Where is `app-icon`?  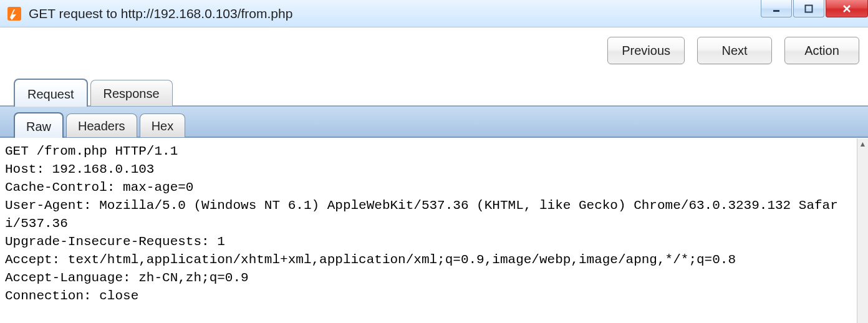
app-icon is located at coordinates (14, 14).